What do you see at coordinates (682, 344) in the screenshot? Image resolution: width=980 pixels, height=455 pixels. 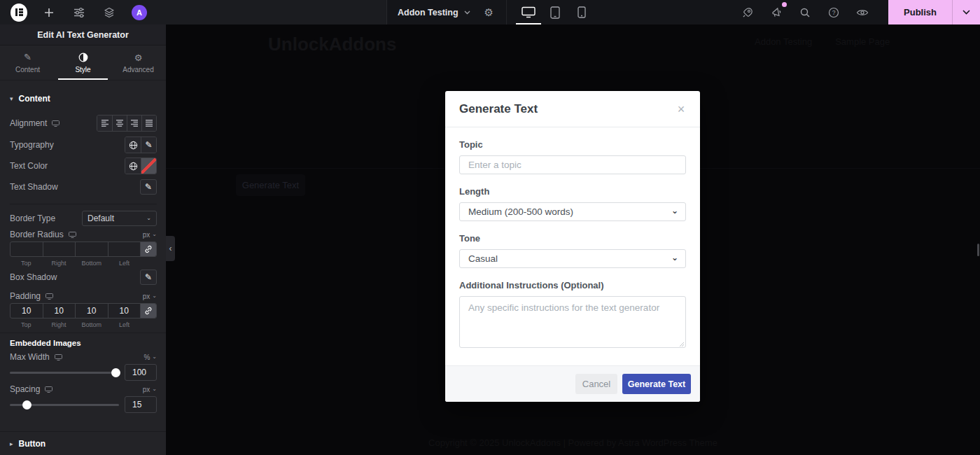 I see `resize-grip-icon` at bounding box center [682, 344].